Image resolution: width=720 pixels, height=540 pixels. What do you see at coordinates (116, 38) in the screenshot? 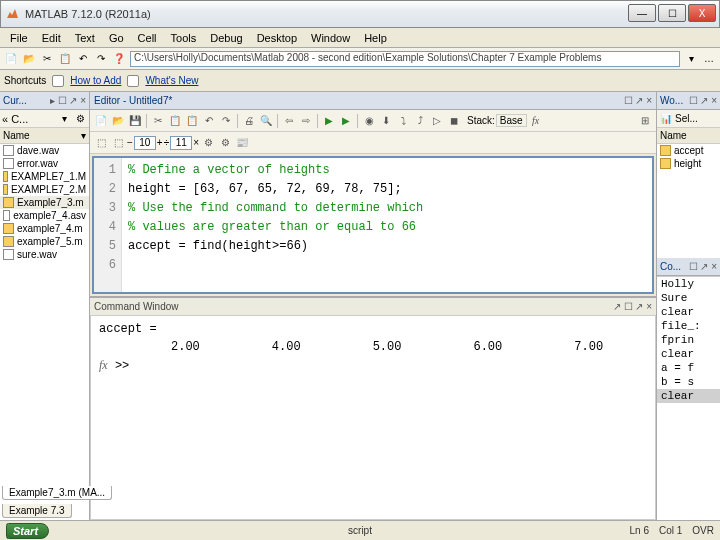
I see `menu-go: Go` at bounding box center [116, 38].